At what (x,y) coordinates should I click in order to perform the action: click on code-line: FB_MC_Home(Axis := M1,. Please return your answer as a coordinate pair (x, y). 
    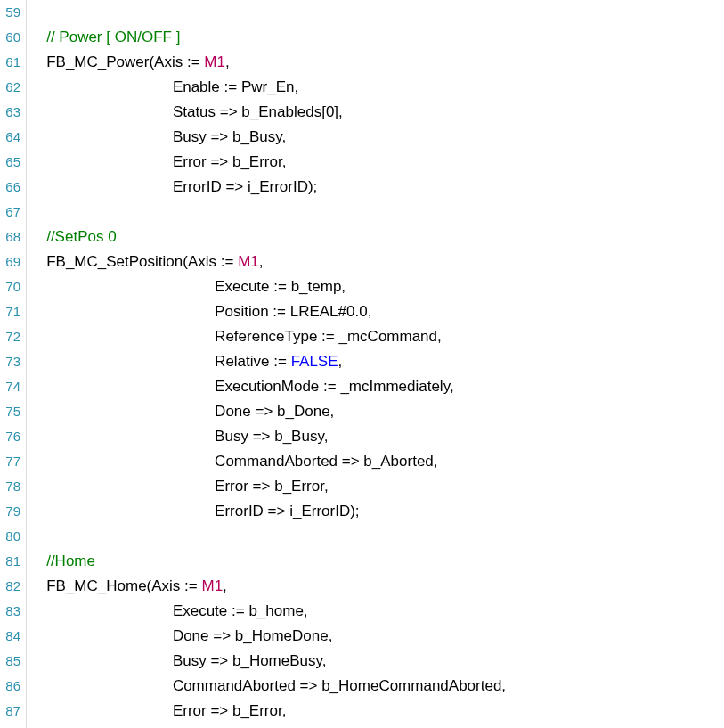
    Looking at the image, I should click on (379, 586).